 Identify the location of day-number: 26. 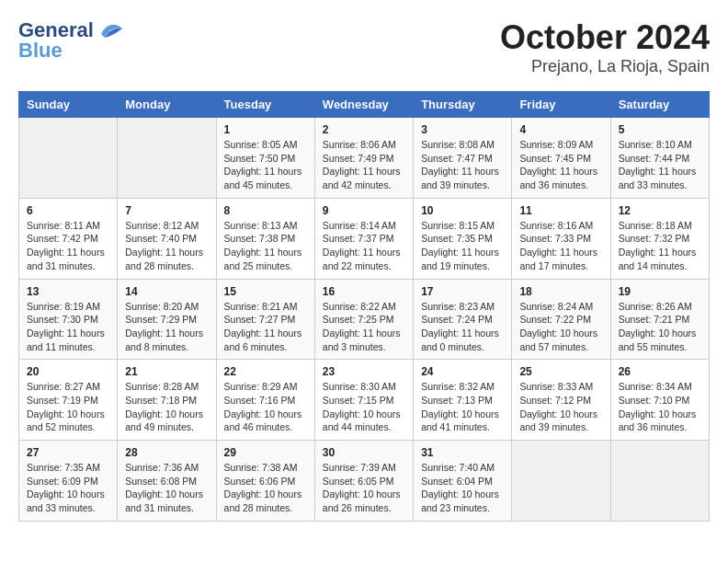
(660, 372).